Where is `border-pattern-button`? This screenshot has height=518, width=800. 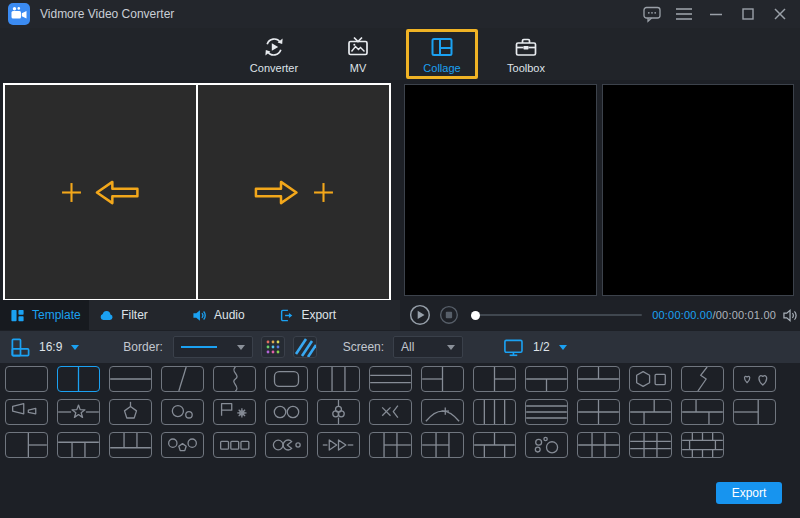
border-pattern-button is located at coordinates (305, 347).